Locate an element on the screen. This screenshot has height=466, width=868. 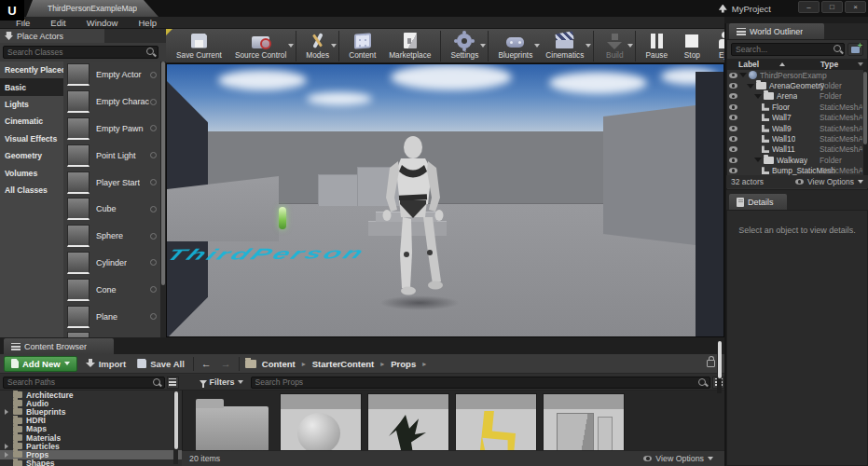
category-item: Lights is located at coordinates (32, 104).